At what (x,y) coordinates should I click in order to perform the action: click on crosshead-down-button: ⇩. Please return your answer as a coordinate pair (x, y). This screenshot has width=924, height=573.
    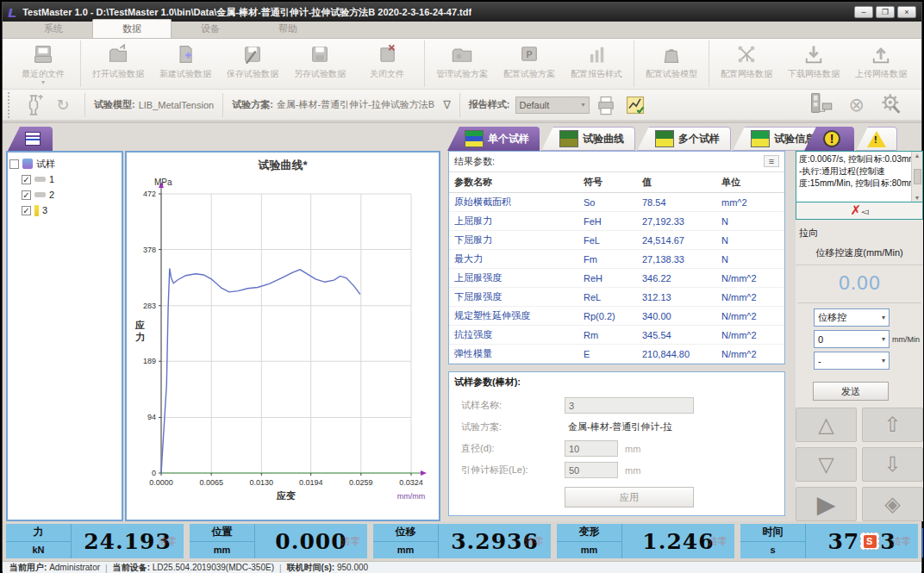
    Looking at the image, I should click on (893, 464).